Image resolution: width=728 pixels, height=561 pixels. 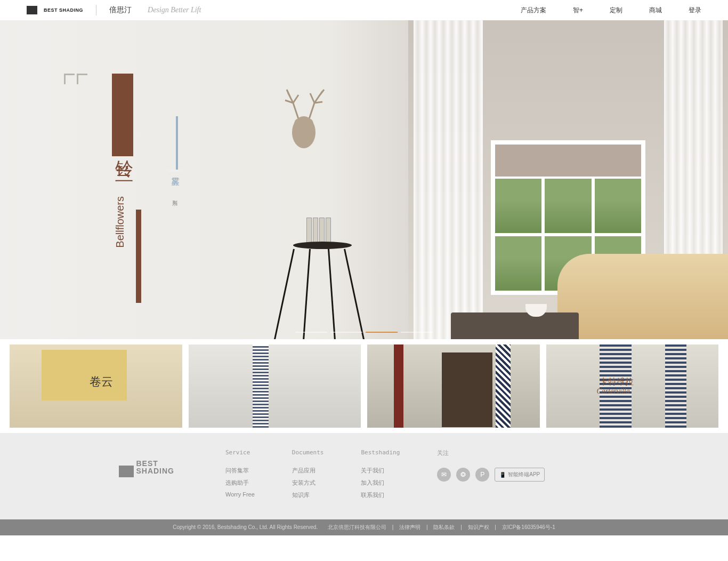 What do you see at coordinates (304, 122) in the screenshot?
I see `deer-icon` at bounding box center [304, 122].